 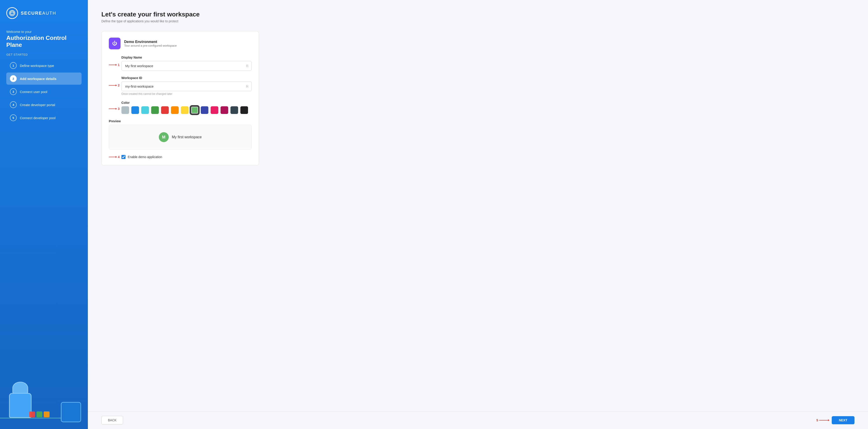 What do you see at coordinates (180, 43) in the screenshot?
I see `demo-banner: ⏻ Demo Environment Tour around a pre-con…` at bounding box center [180, 43].